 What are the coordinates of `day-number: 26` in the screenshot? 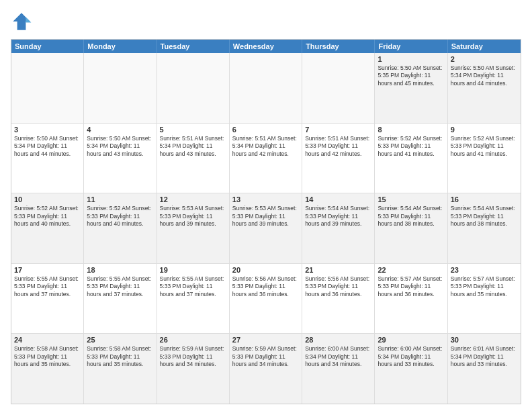 It's located at (193, 340).